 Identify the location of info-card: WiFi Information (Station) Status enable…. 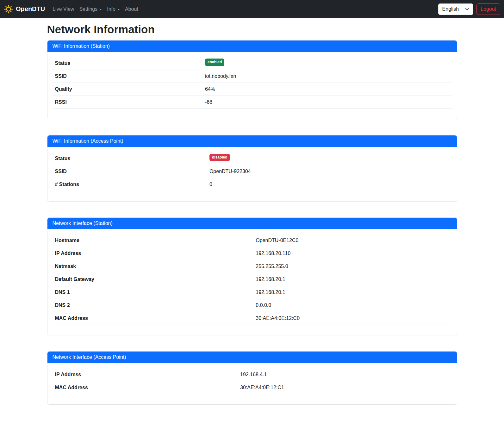
(252, 80).